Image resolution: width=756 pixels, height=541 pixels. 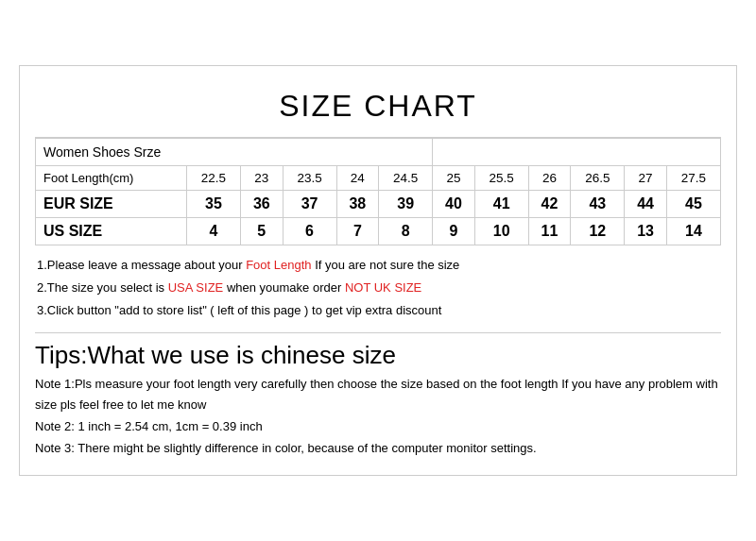 I want to click on eur-40: 40, so click(x=454, y=204).